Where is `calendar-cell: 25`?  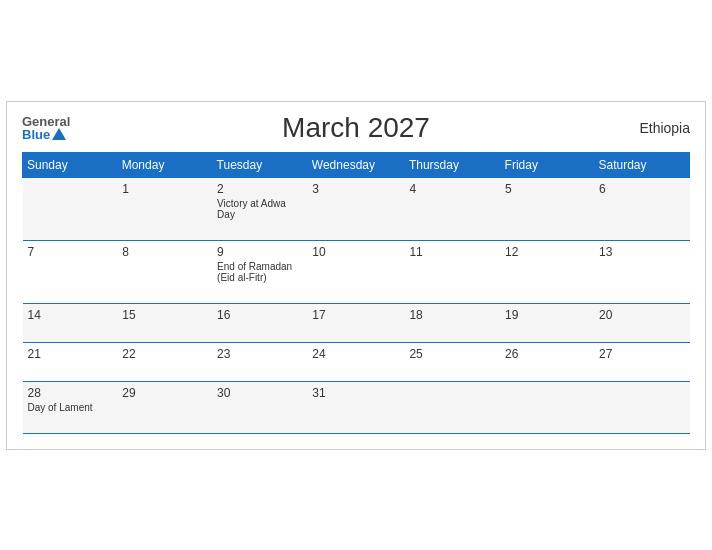 calendar-cell: 25 is located at coordinates (452, 362).